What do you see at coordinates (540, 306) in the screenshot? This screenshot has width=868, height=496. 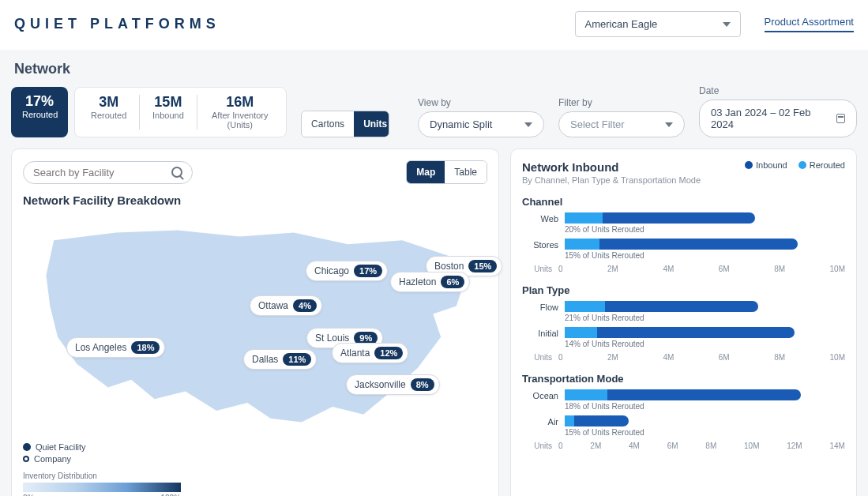 I see `bar-label: Flow` at bounding box center [540, 306].